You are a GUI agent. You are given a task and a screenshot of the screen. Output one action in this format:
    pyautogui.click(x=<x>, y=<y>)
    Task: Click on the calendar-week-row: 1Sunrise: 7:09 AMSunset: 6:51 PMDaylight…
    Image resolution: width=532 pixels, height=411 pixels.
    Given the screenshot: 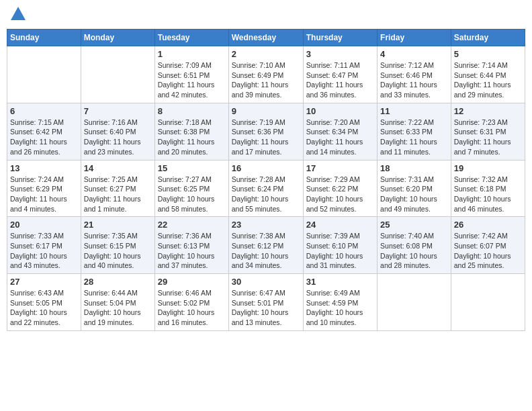 What is the action you would take?
    pyautogui.click(x=266, y=75)
    